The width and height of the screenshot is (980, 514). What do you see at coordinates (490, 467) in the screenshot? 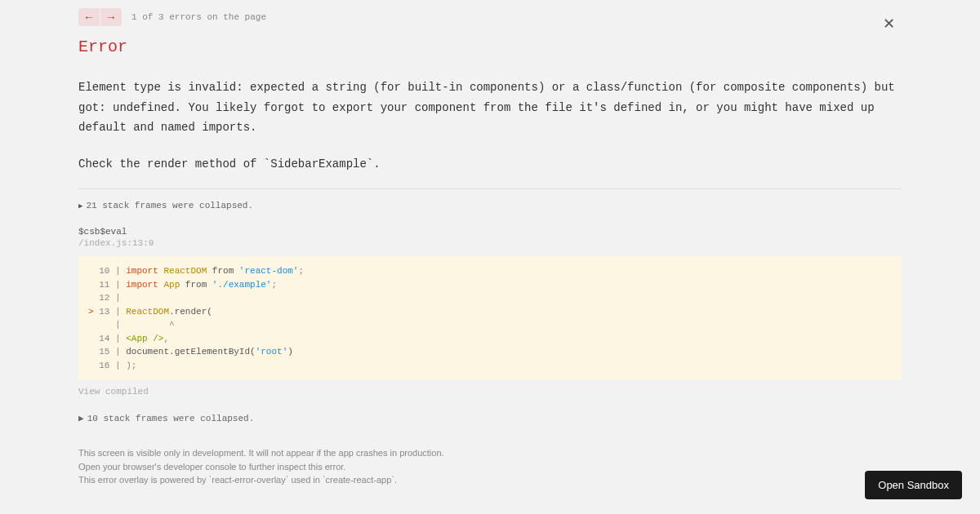
I see `footer-line: Open your browser's developer console to…` at bounding box center [490, 467].